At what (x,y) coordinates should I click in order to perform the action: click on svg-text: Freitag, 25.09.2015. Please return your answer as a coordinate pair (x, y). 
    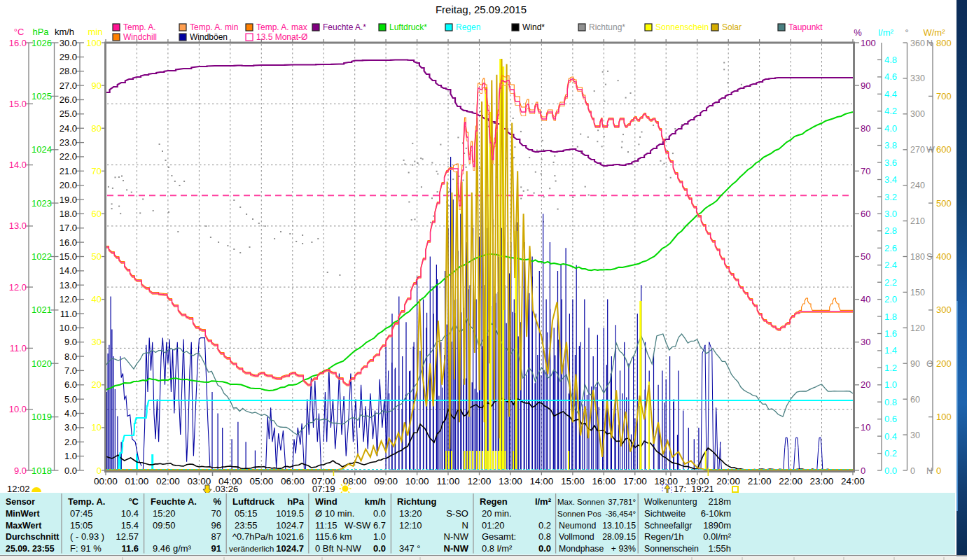
    Looking at the image, I should click on (481, 10).